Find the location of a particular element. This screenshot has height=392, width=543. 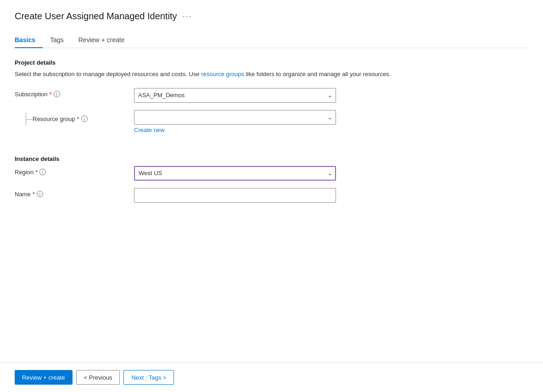

region-required: * is located at coordinates (37, 172).